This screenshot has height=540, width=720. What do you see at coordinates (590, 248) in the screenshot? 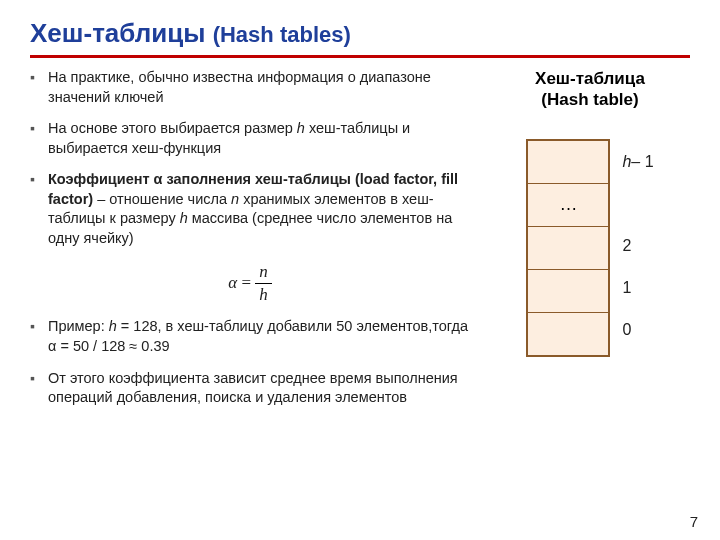
I see `hashtable-diagram: … h – 1 2 1 0` at bounding box center [590, 248].